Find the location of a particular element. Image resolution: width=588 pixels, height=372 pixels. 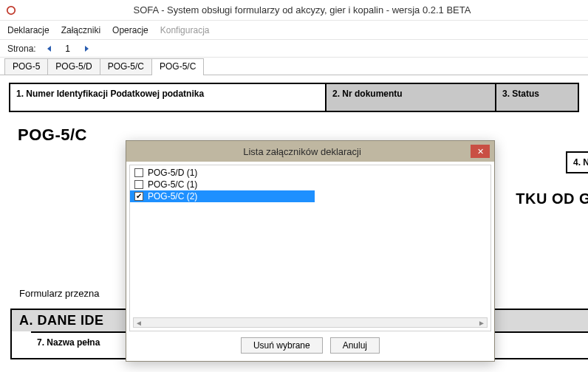

list-item-label: POG-5/D (1) is located at coordinates (173, 173).